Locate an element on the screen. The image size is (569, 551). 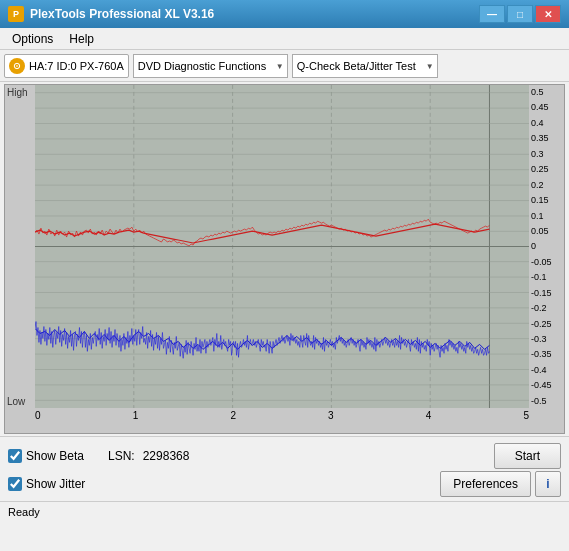
show-beta-row: Show Beta is located at coordinates (58, 456).